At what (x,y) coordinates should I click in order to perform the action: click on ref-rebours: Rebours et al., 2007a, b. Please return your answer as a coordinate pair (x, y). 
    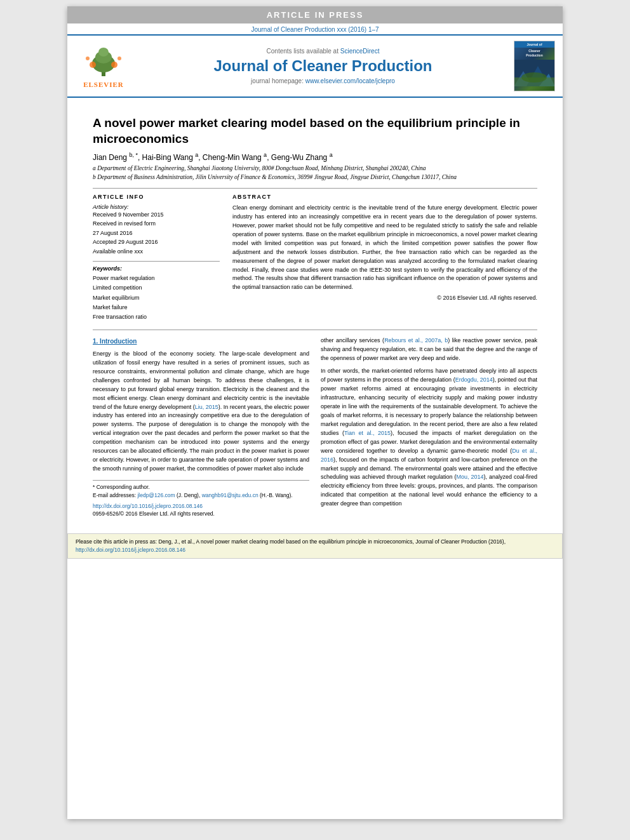
    Looking at the image, I should click on (416, 340).